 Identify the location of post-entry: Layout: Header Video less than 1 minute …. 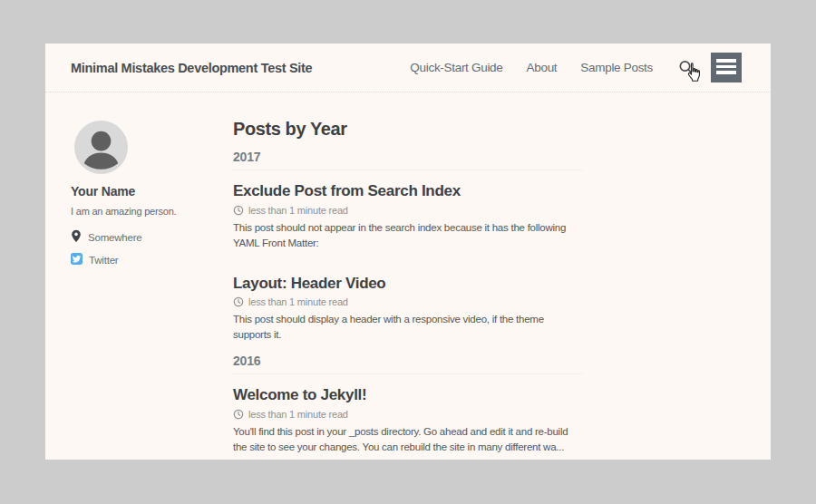
(408, 309).